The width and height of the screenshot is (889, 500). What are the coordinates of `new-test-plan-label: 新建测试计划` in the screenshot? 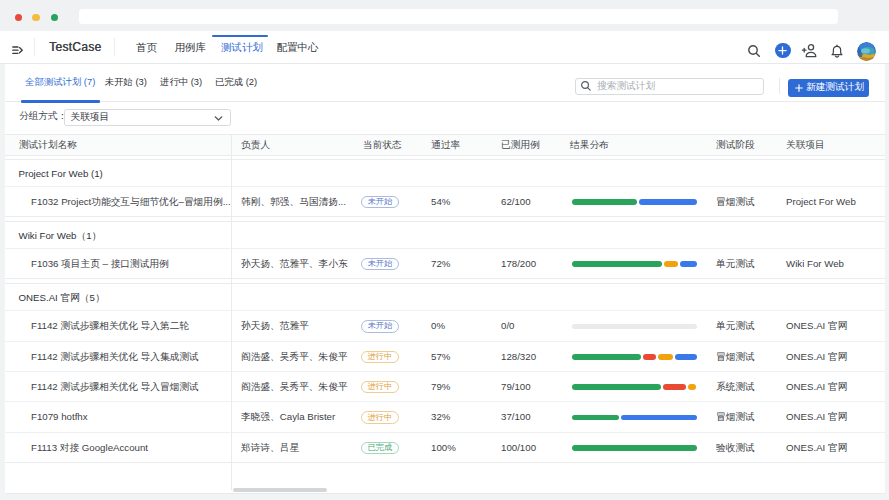 It's located at (835, 88).